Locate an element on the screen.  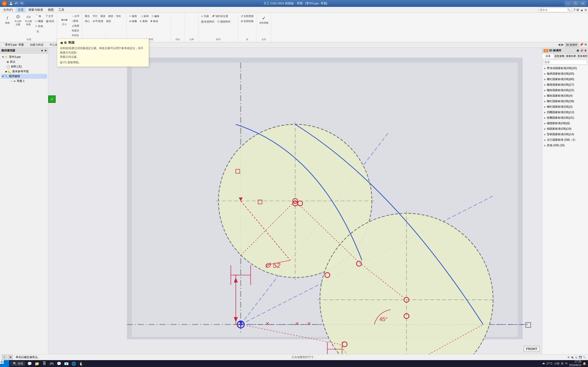
ribbon-btn-ellipse: ⬭椭圆 is located at coordinates (39, 21).